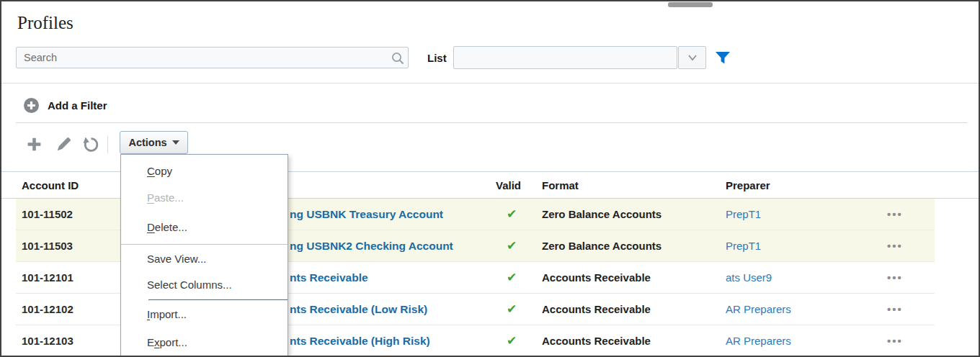  I want to click on account-id-cell: 101-12101, so click(48, 278).